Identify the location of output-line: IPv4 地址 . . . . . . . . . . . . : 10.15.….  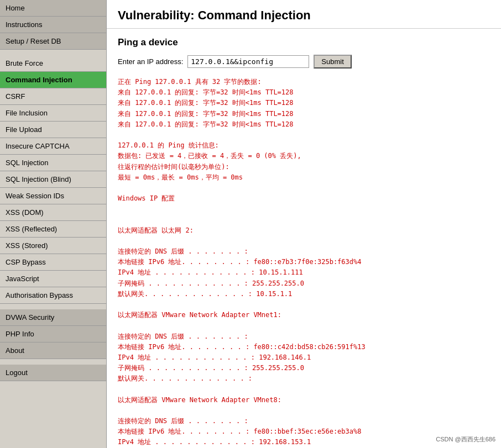
(304, 273).